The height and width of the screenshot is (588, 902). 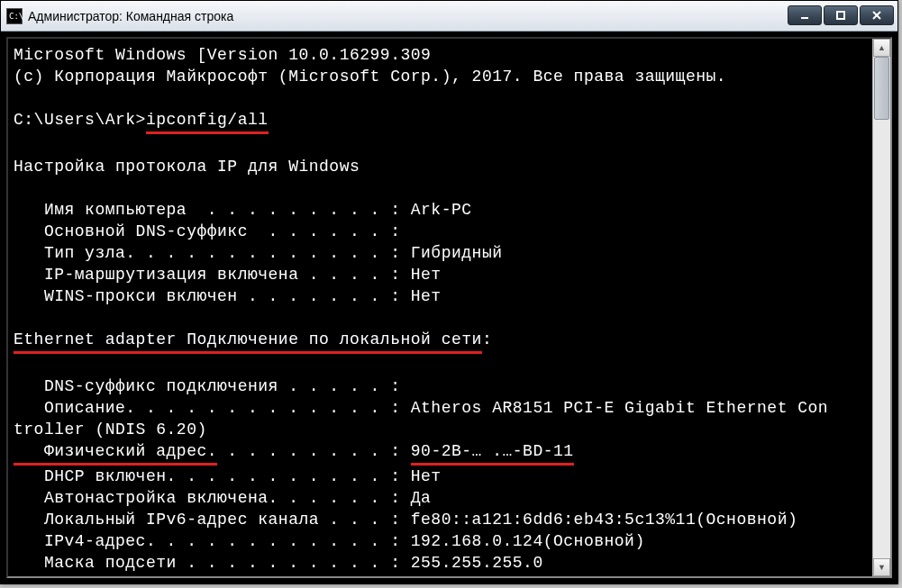 I want to click on prompt-line: C:\Users\Ark>ipconfig/all, so click(x=141, y=120).